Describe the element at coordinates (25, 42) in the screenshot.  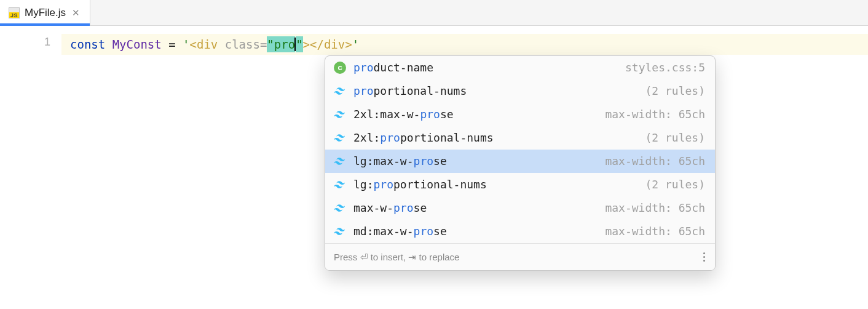
I see `line-number: 1` at that location.